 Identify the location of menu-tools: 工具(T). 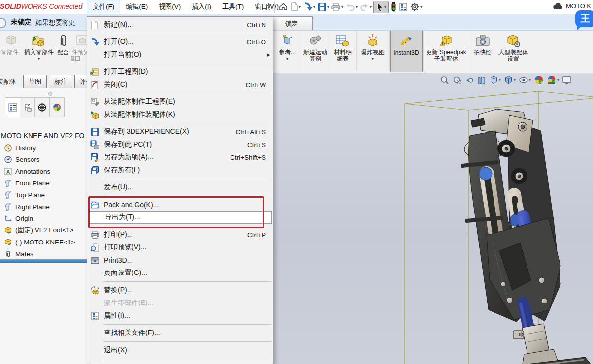
(233, 7).